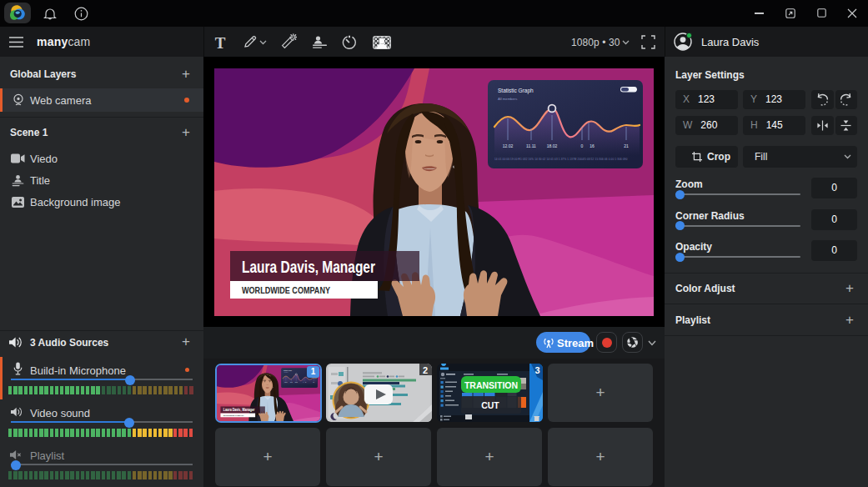 This screenshot has width=868, height=487. Describe the element at coordinates (582, 146) in the screenshot. I see `svg-text: 0` at that location.